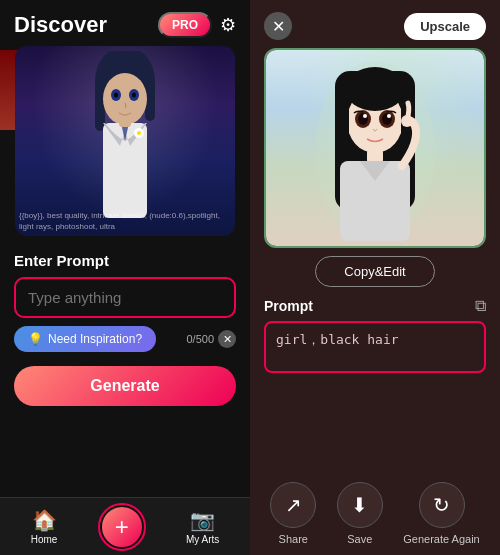 The image size is (500, 555). I want to click on hero-caption: {{boy}}, best quality, intricate details…, so click(125, 222).